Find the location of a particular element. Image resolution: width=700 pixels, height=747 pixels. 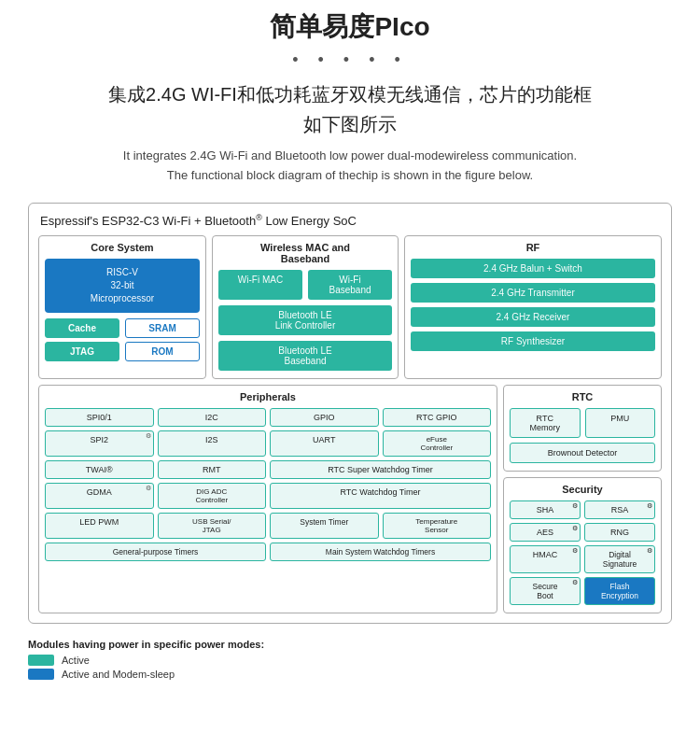

security-grid: SHA ⚙ RSA ⚙ AES ⚙ RNG HMAC ⚙ DigitalSign… is located at coordinates (582, 553).